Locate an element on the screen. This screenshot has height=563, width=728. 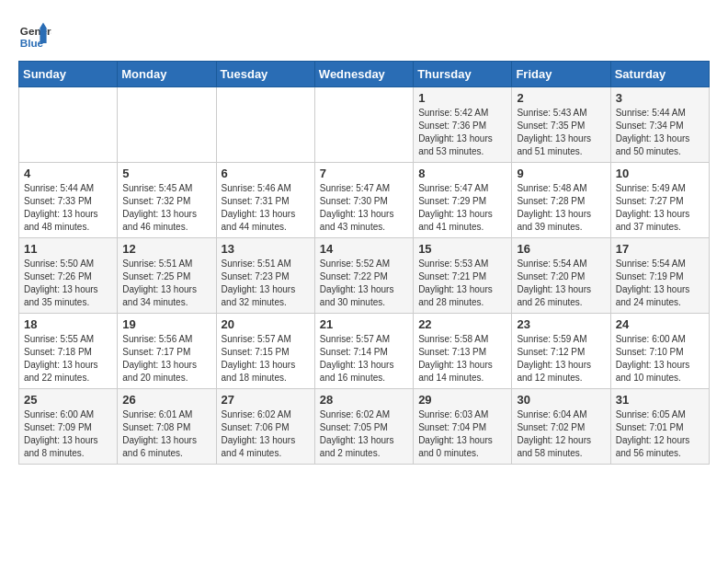
weekday-header: Thursday is located at coordinates (463, 75).